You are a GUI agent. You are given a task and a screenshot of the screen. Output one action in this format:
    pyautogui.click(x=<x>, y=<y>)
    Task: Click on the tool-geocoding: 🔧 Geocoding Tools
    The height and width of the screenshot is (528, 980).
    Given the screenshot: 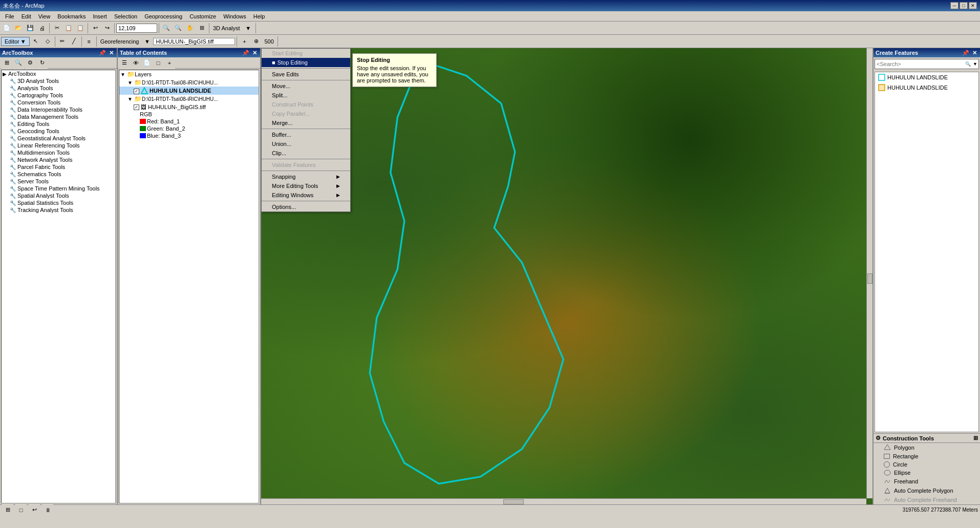 What is the action you would take?
    pyautogui.click(x=58, y=131)
    